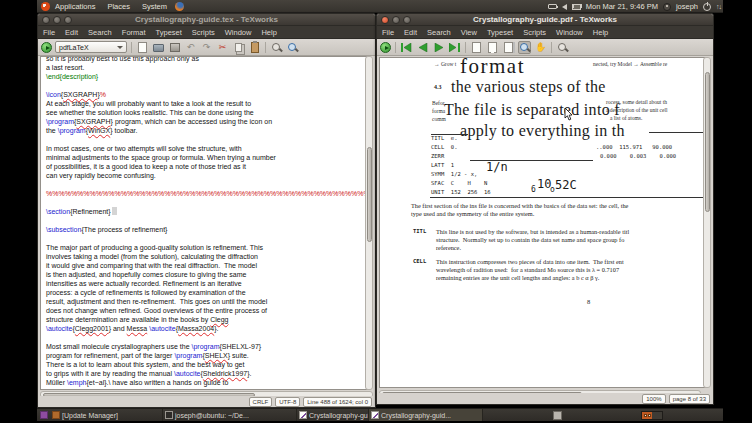  What do you see at coordinates (718, 6) in the screenshot?
I see `network-arrows-icon: ↑↓` at bounding box center [718, 6].